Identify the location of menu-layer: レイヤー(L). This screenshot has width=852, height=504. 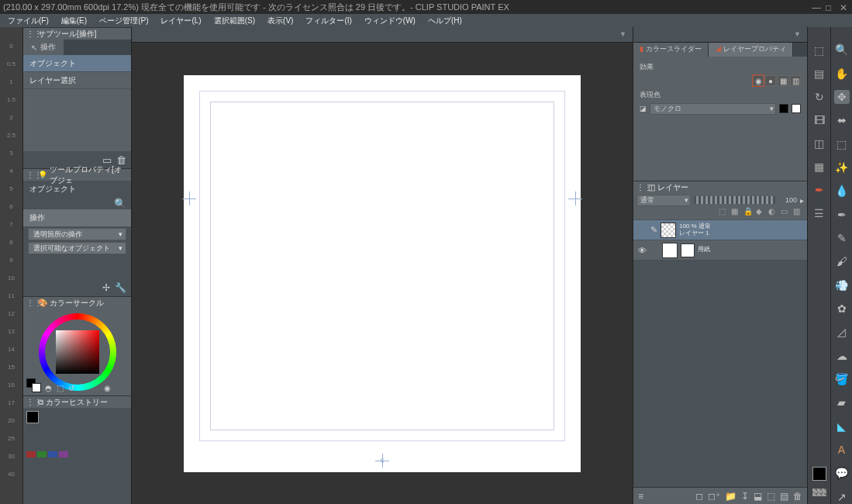
(181, 21).